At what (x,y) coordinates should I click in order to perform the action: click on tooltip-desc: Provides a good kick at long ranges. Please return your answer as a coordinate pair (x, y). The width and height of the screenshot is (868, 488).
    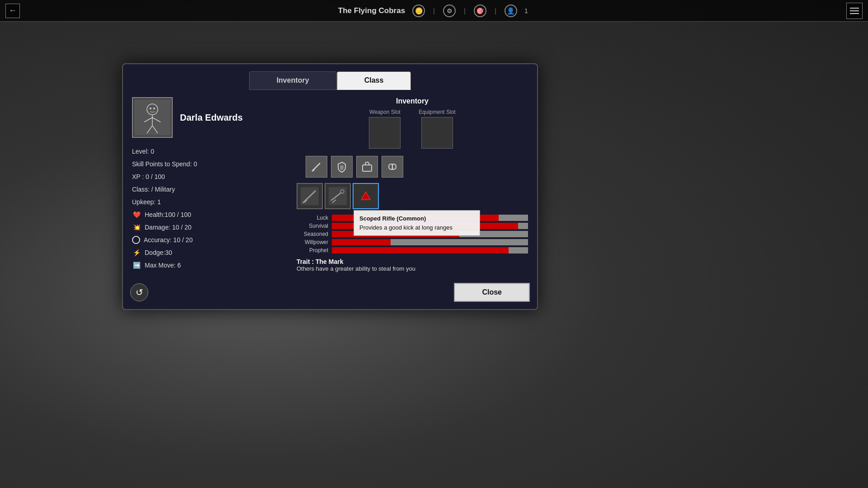
    Looking at the image, I should click on (417, 228).